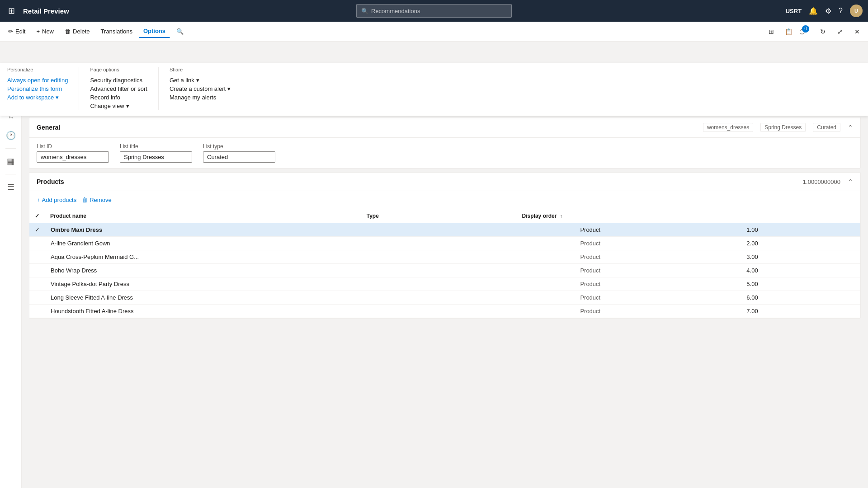 This screenshot has height=488, width=868. I want to click on translations-button: Translations, so click(117, 32).